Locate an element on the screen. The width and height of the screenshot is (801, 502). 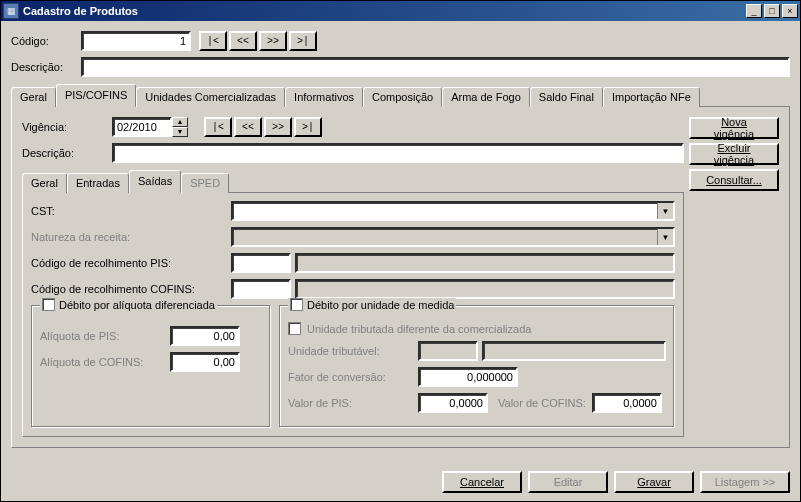
vigencia-up-button: ▲ is located at coordinates (180, 122).